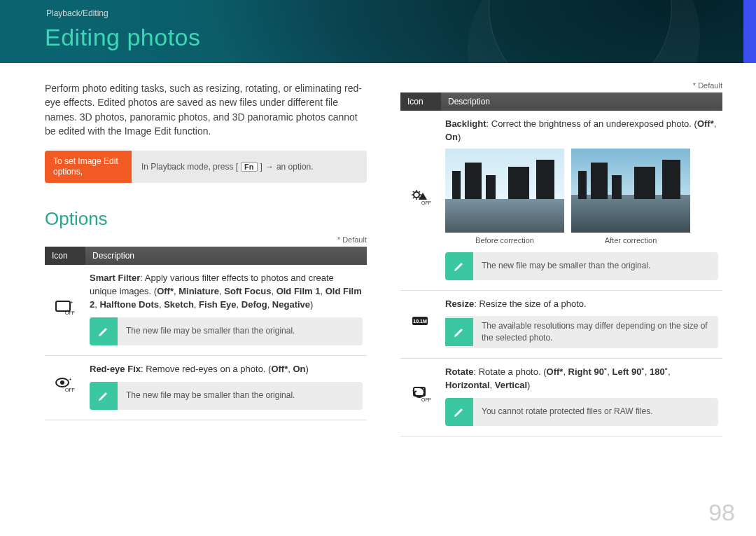 The image size is (756, 536). I want to click on fn-key-icon: Fn, so click(249, 167).